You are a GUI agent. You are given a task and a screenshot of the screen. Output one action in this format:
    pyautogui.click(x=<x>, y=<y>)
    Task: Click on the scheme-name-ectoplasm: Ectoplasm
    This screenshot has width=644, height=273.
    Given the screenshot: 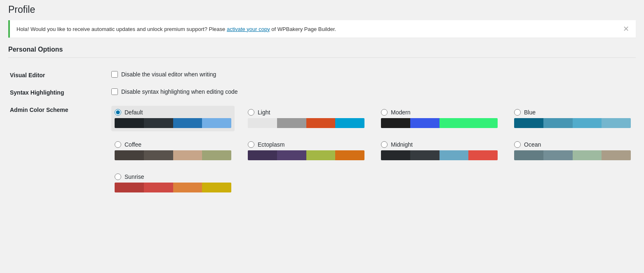 What is the action you would take?
    pyautogui.click(x=271, y=145)
    